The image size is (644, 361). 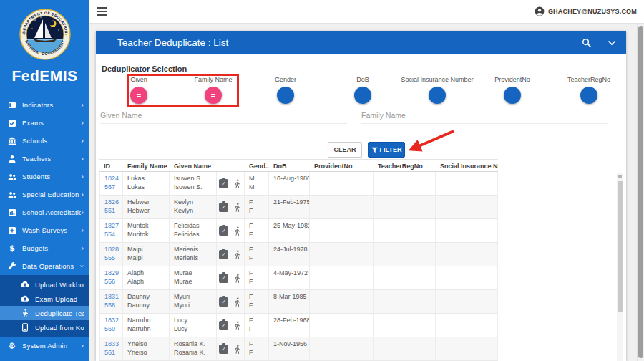 What do you see at coordinates (113, 226) in the screenshot?
I see `id-link: 1827` at bounding box center [113, 226].